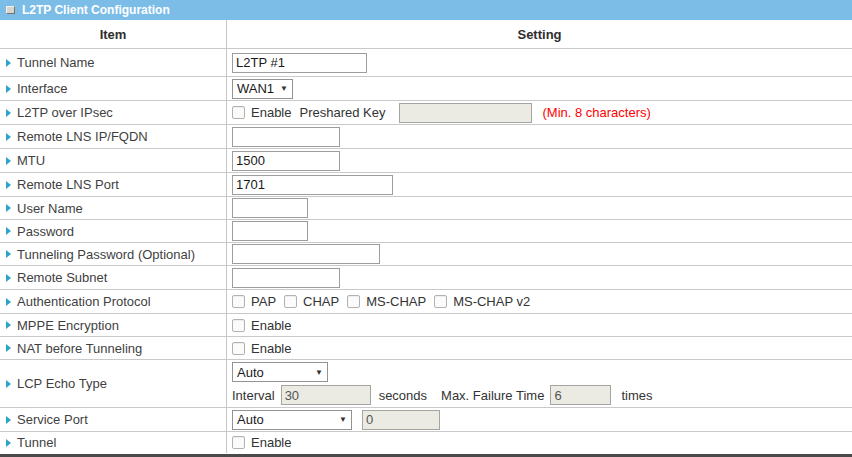 The height and width of the screenshot is (457, 852). What do you see at coordinates (262, 89) in the screenshot?
I see `interface-select: WAN1 ▼` at bounding box center [262, 89].